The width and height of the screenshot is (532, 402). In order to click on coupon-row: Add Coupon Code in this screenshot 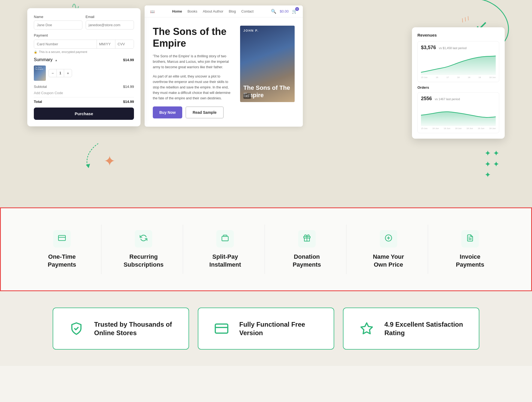, I will do `click(84, 93)`.